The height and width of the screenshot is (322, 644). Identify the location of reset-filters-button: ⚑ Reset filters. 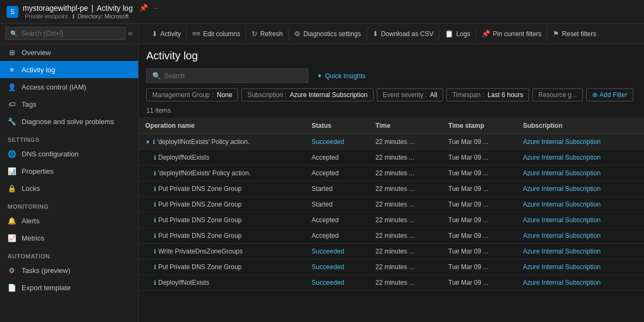
(574, 33).